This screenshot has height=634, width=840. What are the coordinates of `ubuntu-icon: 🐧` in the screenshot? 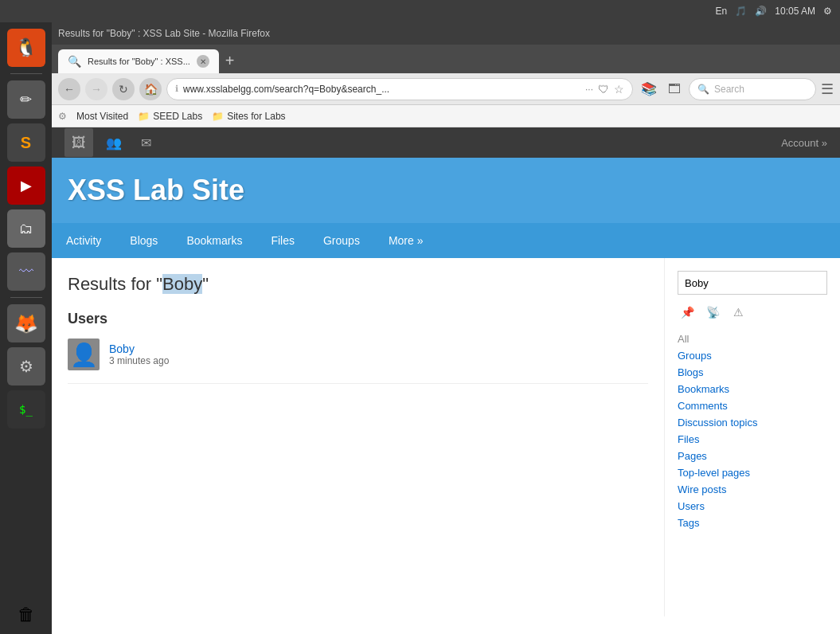 It's located at (26, 48).